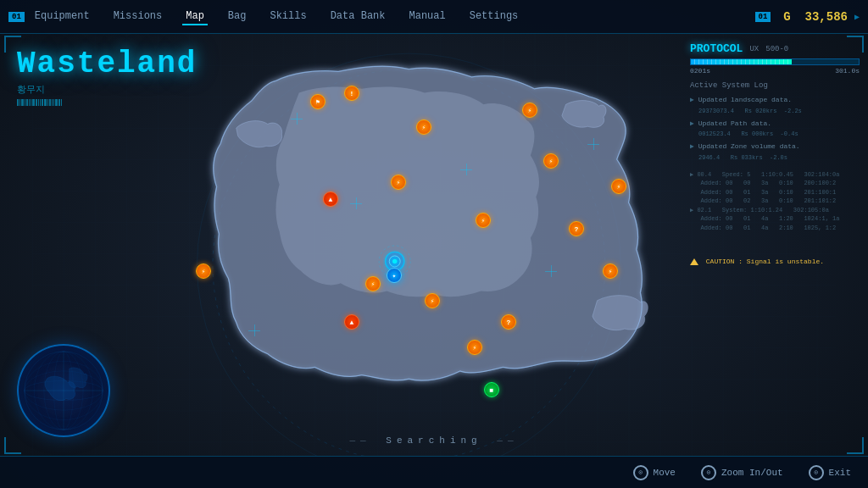 The height and width of the screenshot is (488, 868). What do you see at coordinates (775, 130) in the screenshot?
I see `log-entry-2: ▶ Updated Path data. 0012523.4 Rs 000krs…` at bounding box center [775, 130].